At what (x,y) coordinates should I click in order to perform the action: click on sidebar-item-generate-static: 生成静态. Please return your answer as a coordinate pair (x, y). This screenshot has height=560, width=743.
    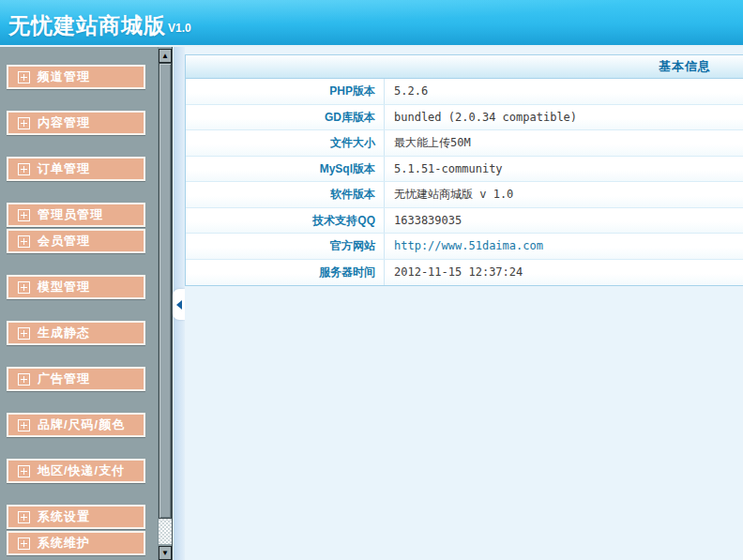
    Looking at the image, I should click on (76, 333).